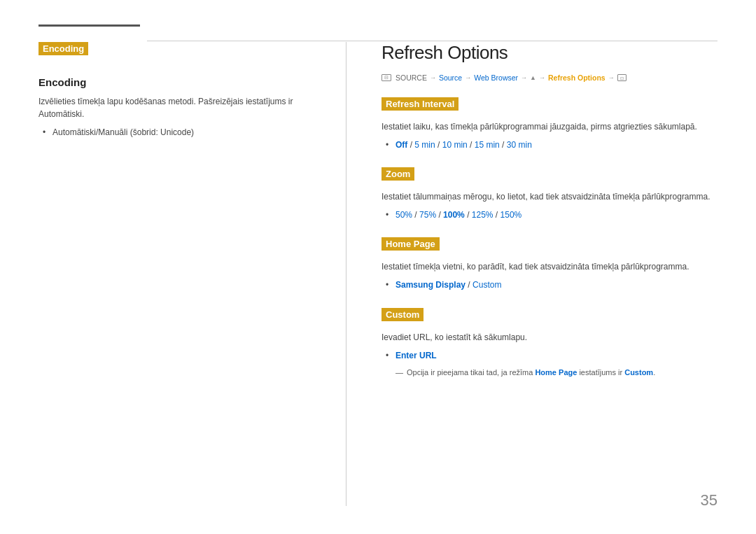 The width and height of the screenshot is (756, 534). What do you see at coordinates (556, 356) in the screenshot?
I see `custom-options: Enter URL` at bounding box center [556, 356].